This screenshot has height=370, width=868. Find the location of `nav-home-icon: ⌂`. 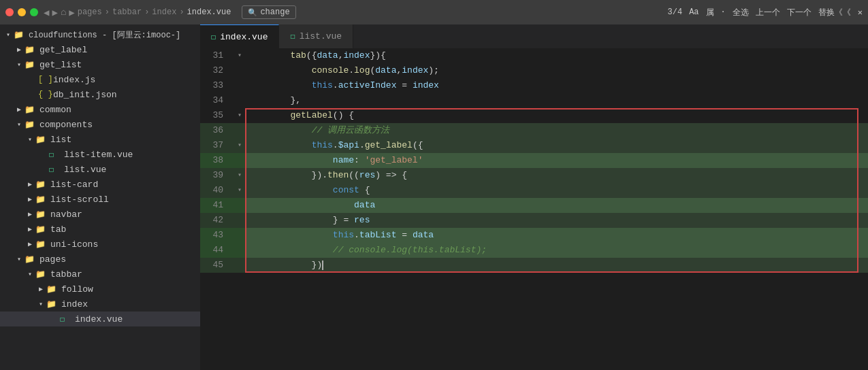

nav-home-icon: ⌂ is located at coordinates (63, 12).